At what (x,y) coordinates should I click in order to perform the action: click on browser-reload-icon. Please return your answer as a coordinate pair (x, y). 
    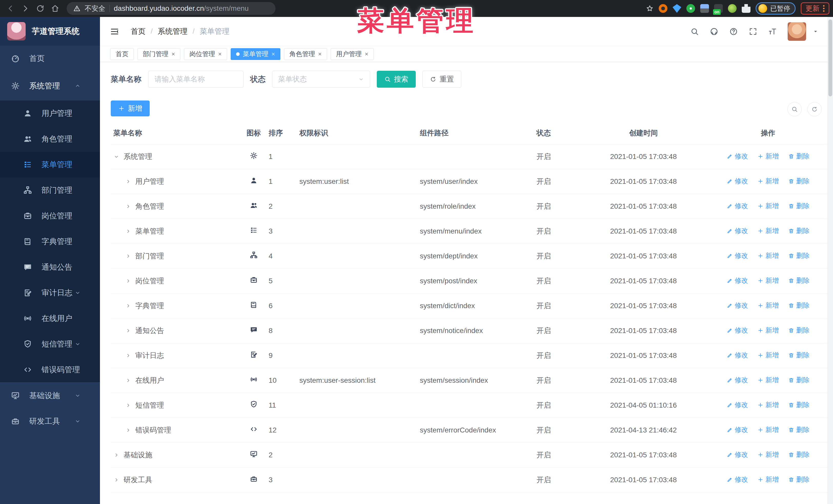
    Looking at the image, I should click on (40, 8).